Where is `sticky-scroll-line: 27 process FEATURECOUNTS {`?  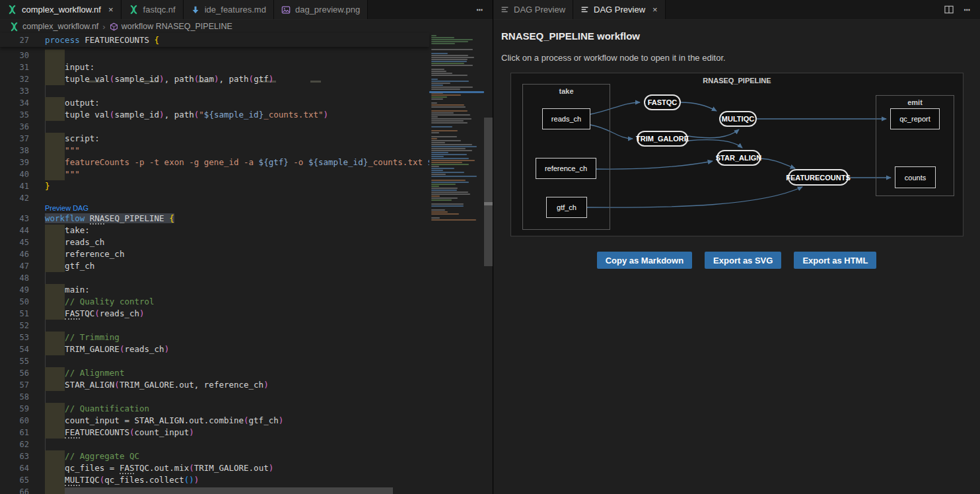
sticky-scroll-line: 27 process FEATURECOUNTS { is located at coordinates (215, 40).